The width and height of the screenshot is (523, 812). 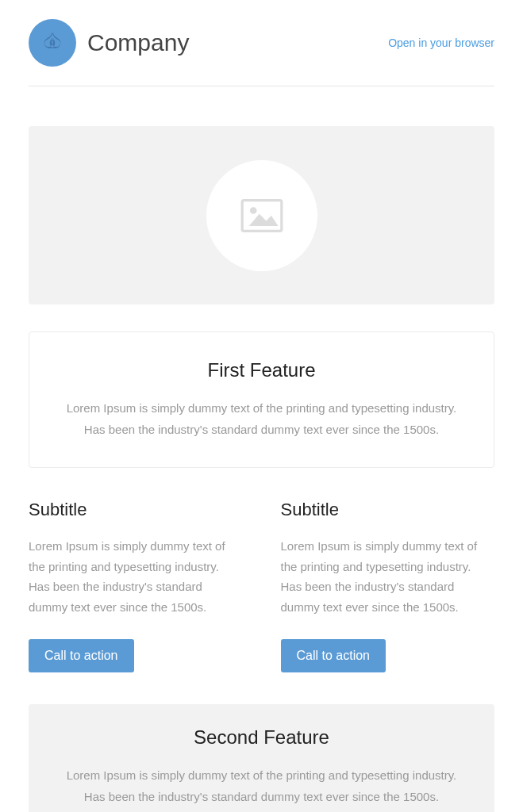 I want to click on brand: Company, so click(x=109, y=43).